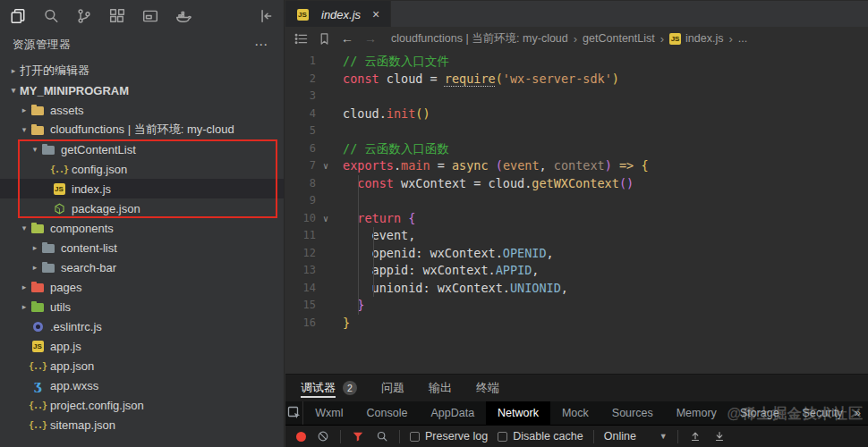 The height and width of the screenshot is (447, 868). Describe the element at coordinates (760, 413) in the screenshot. I see `devtools-tab-storage: Storage` at that location.